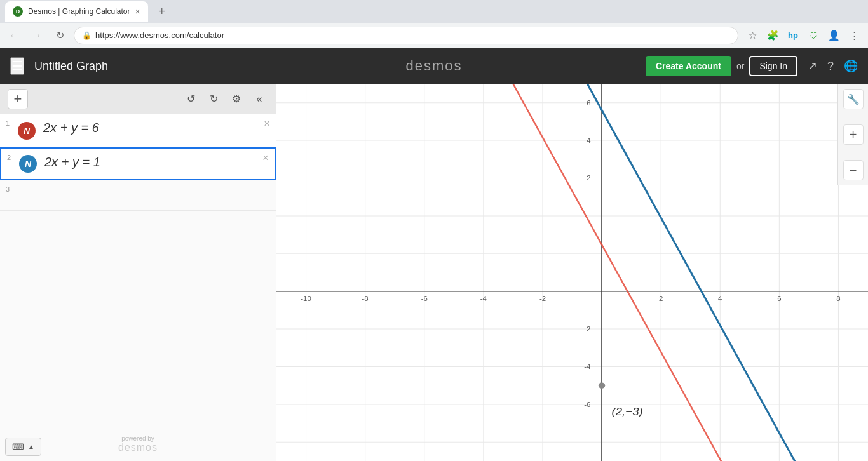 The image size is (868, 461). I want to click on back-button: ←, so click(14, 36).